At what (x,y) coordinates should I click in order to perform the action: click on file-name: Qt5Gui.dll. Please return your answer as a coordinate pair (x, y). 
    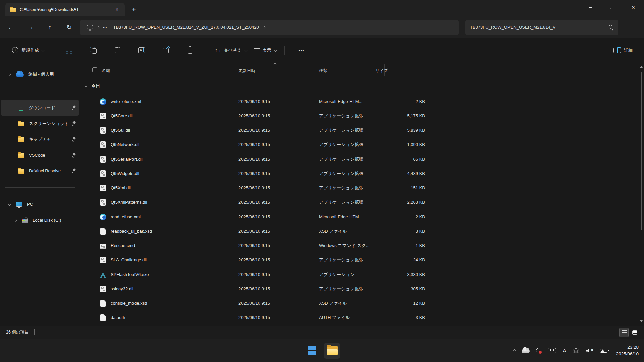
    Looking at the image, I should click on (120, 130).